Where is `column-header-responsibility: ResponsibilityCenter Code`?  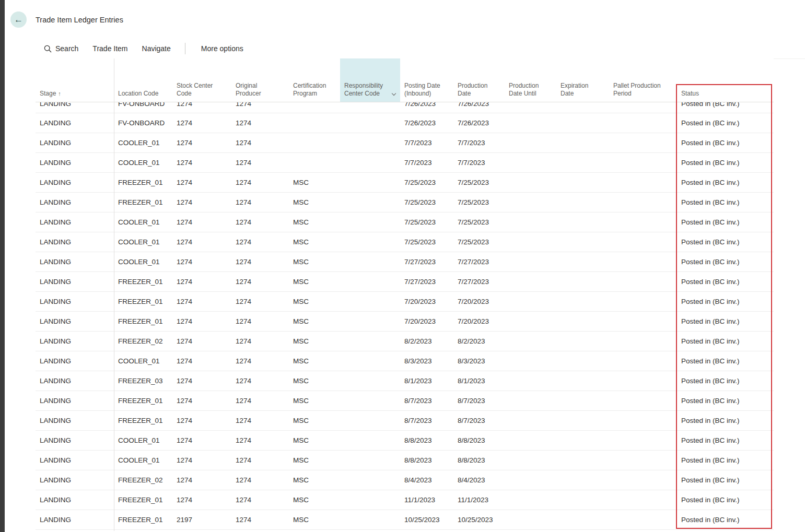 column-header-responsibility: ResponsibilityCenter Code is located at coordinates (370, 80).